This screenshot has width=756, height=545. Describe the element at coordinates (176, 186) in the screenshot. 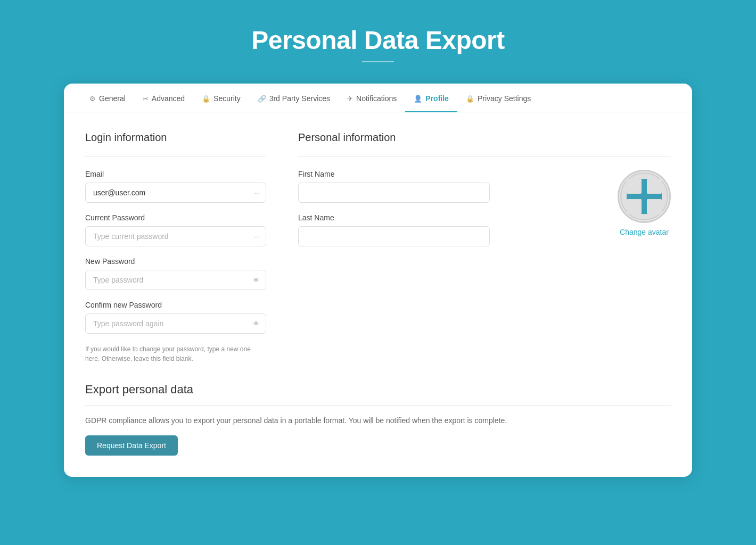

I see `email-group: Email ···` at that location.